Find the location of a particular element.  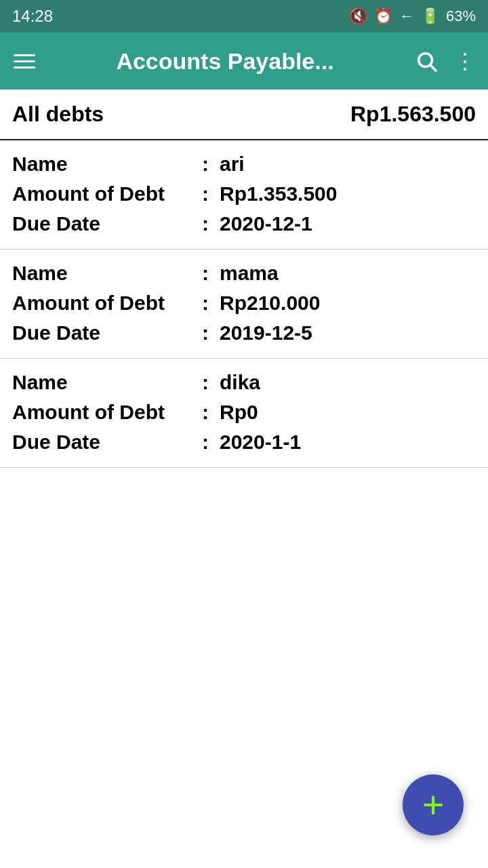

arrow-icon: ← is located at coordinates (407, 16).